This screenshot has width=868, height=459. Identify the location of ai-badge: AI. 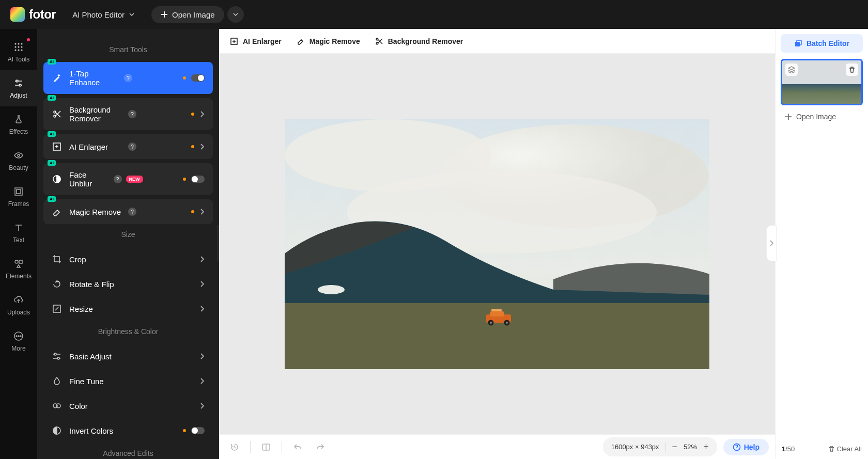
(52, 62).